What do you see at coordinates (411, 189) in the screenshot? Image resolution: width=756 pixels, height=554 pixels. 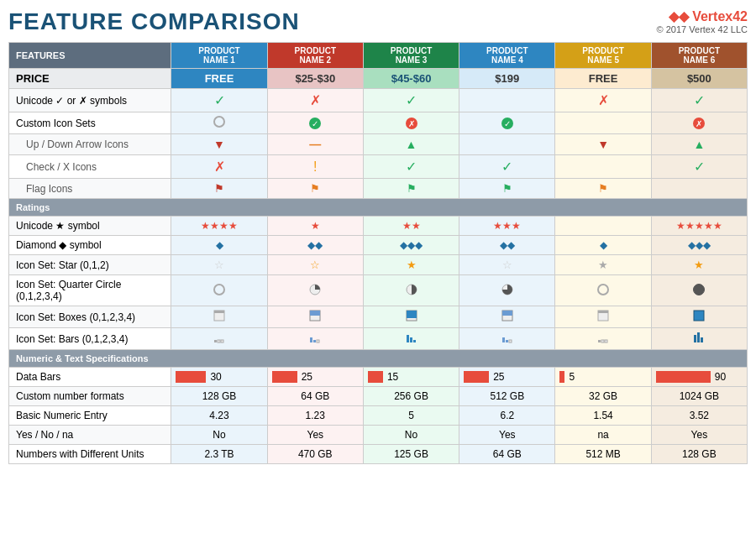 I see `flag-p3: ⚑` at bounding box center [411, 189].